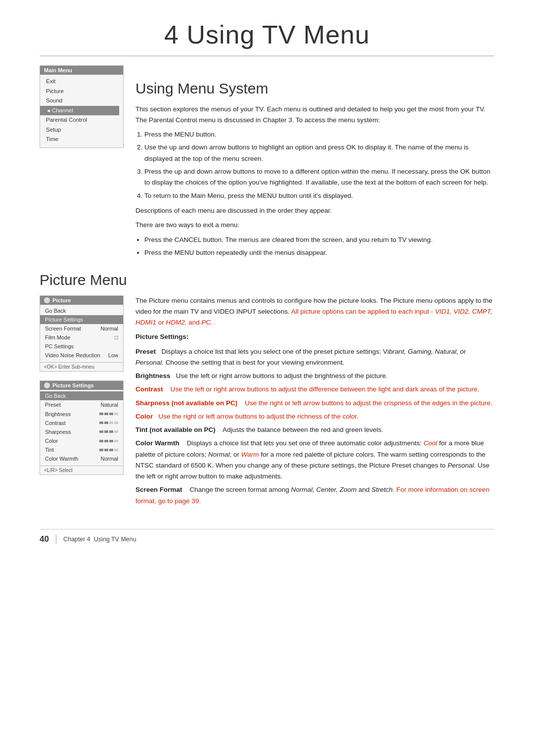 This screenshot has width=534, height=756. What do you see at coordinates (315, 225) in the screenshot?
I see `exit-intro: There are two ways to exit a menu:` at bounding box center [315, 225].